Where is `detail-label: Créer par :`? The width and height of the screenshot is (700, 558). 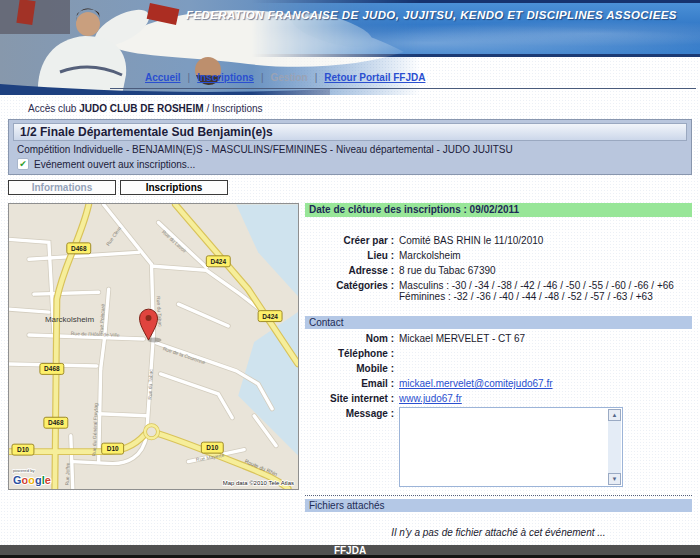 detail-label: Créer par : is located at coordinates (352, 240).